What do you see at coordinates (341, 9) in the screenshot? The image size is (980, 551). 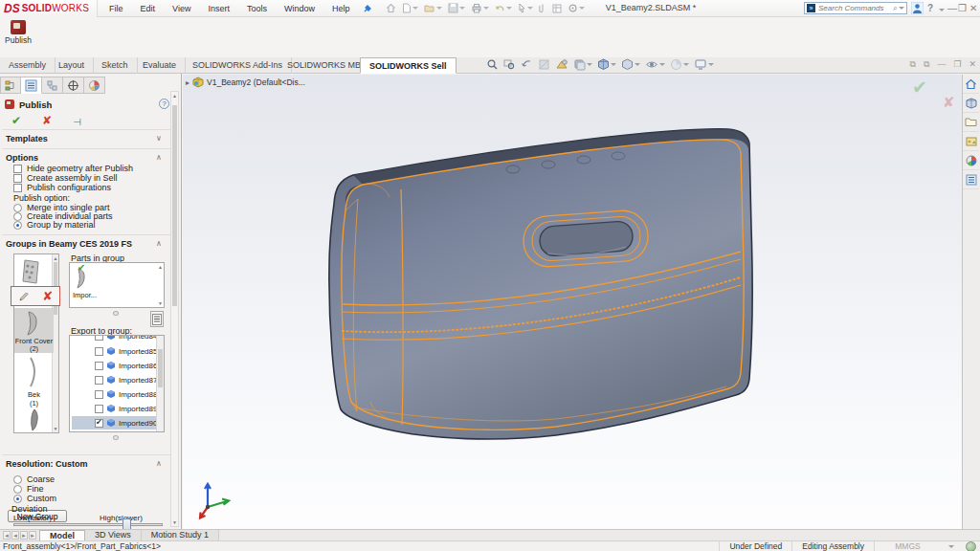 I see `menu-help: Help` at bounding box center [341, 9].